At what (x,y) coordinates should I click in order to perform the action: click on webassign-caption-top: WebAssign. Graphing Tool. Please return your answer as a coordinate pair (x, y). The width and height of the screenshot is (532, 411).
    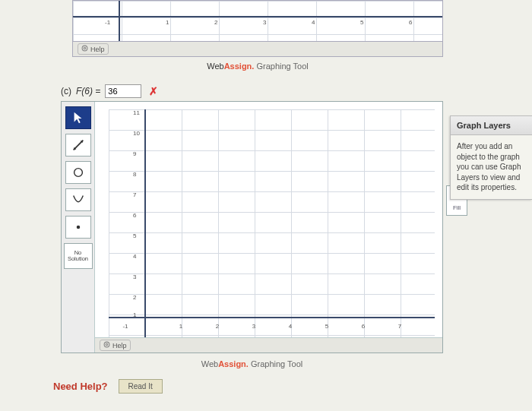
    Looking at the image, I should click on (258, 71).